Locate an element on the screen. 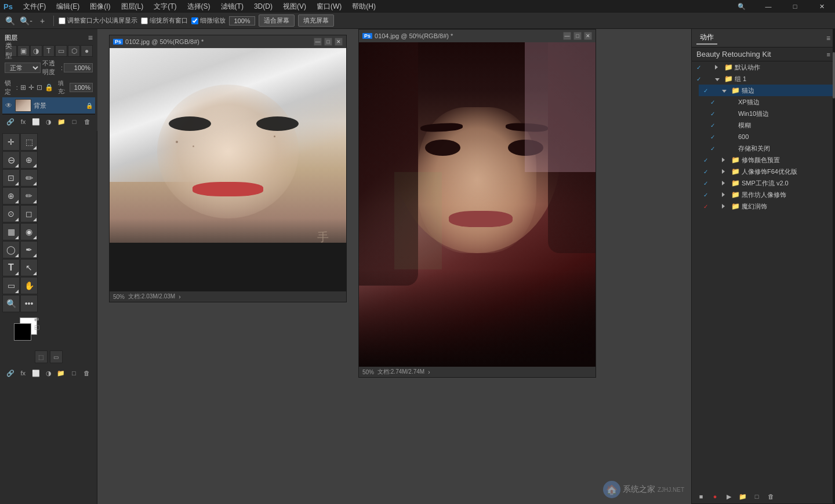 Image resolution: width=835 pixels, height=504 pixels. zoom-tool: 🔍 is located at coordinates (11, 304).